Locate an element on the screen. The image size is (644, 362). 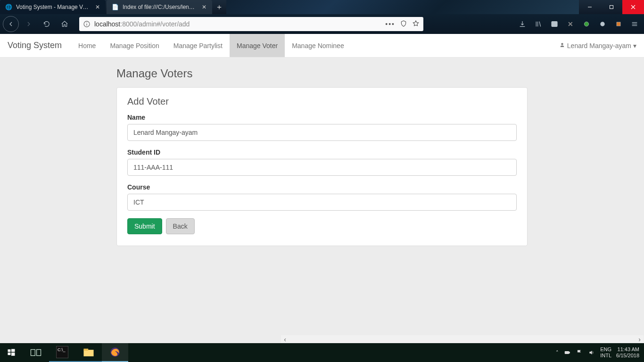
form-title: Add Voter is located at coordinates (322, 102).